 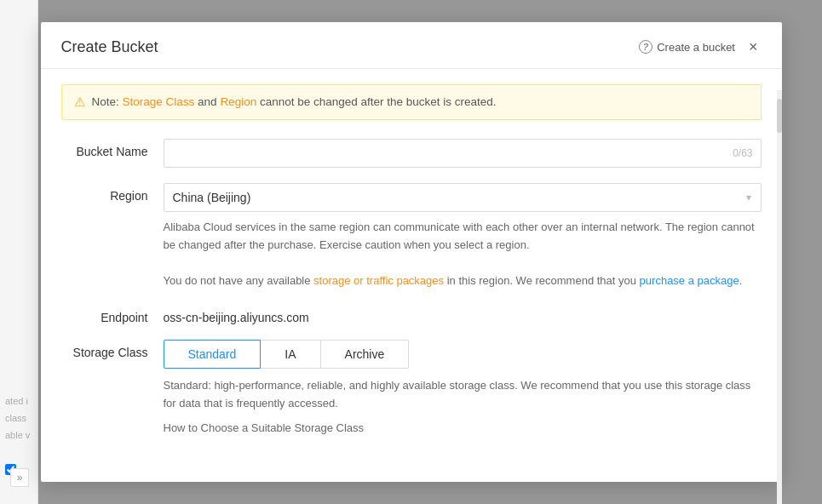 I want to click on region-label: Region, so click(x=112, y=192).